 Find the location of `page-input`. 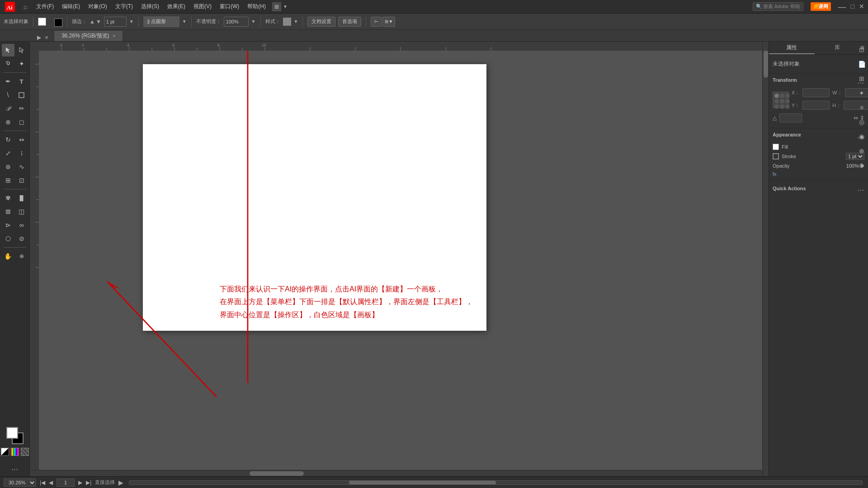

page-input is located at coordinates (66, 483).